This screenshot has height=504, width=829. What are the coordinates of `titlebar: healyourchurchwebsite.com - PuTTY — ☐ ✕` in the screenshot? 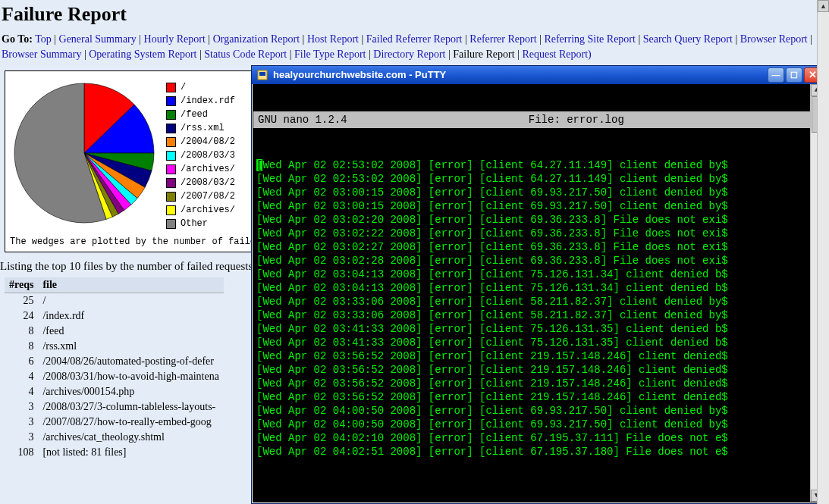 It's located at (538, 75).